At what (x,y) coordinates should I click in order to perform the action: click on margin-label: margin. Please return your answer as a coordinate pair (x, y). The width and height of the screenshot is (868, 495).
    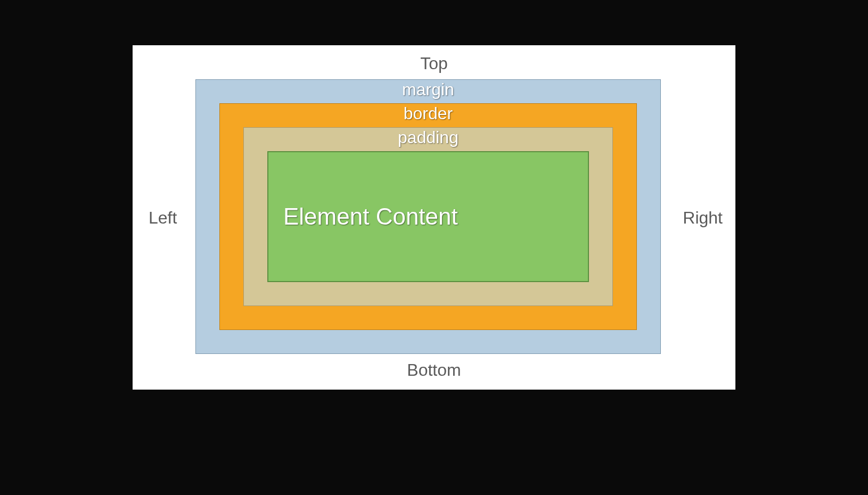
    Looking at the image, I should click on (428, 90).